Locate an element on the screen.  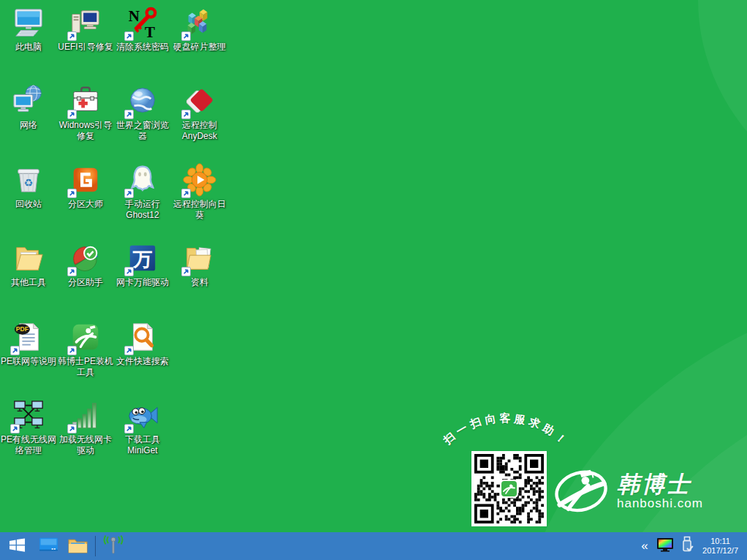
desktop-icon-anydesk: 远程控制AnyDesk is located at coordinates (200, 113).